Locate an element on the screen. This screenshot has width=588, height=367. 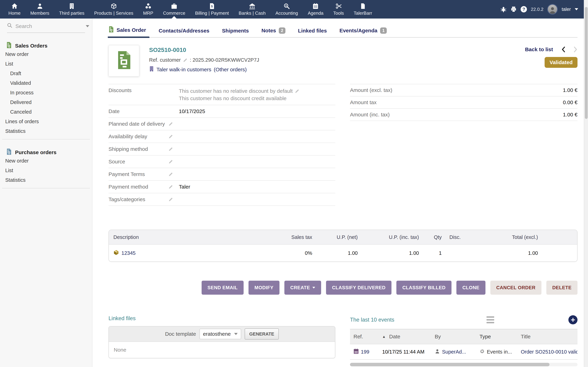
nav-mrp: MRP is located at coordinates (148, 9).